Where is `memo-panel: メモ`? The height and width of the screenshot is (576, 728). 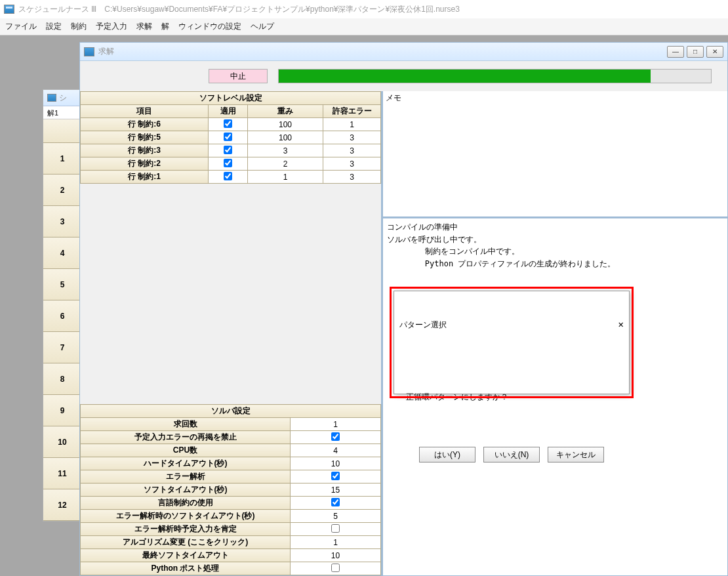
memo-panel: メモ is located at coordinates (555, 155).